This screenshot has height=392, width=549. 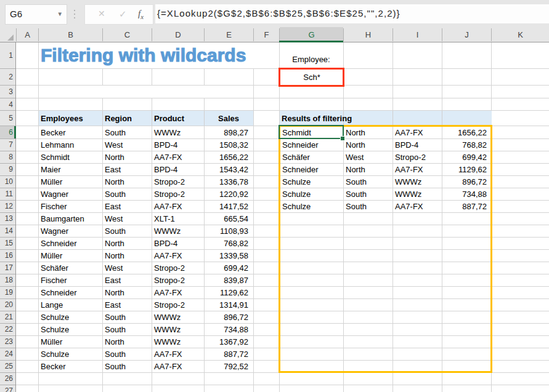 I want to click on cell-E14: 1108,93, so click(x=226, y=231).